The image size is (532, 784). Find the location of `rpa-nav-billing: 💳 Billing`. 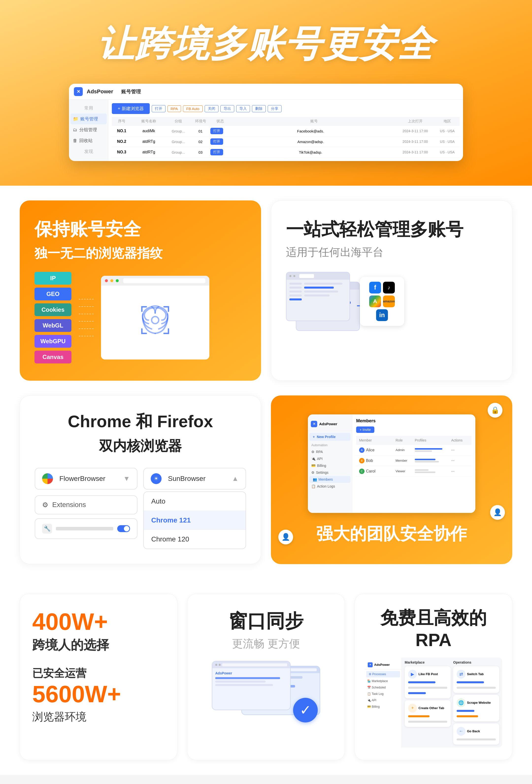

rpa-nav-billing: 💳 Billing is located at coordinates (383, 706).